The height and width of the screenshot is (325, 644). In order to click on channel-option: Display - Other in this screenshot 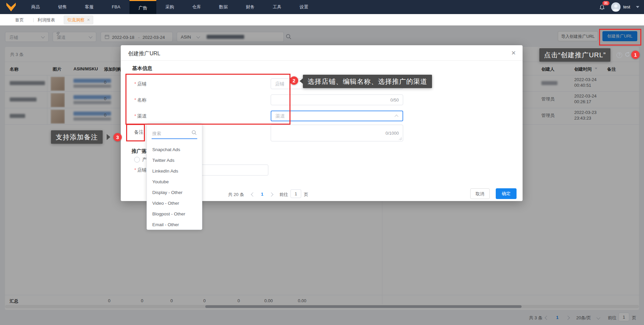, I will do `click(167, 192)`.